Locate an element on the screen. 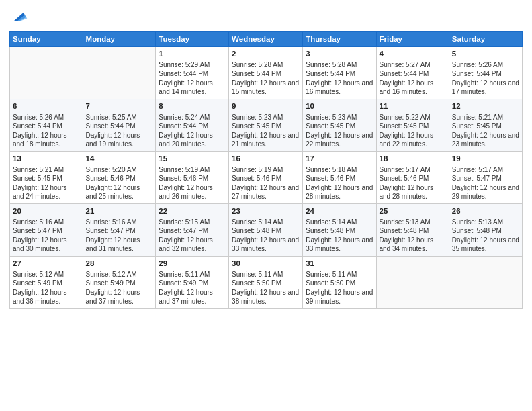 The width and height of the screenshot is (532, 411). calendar-cell: 4Sunrise: 5:27 AM Sunset: 5:44 PM Daylig… is located at coordinates (412, 73).